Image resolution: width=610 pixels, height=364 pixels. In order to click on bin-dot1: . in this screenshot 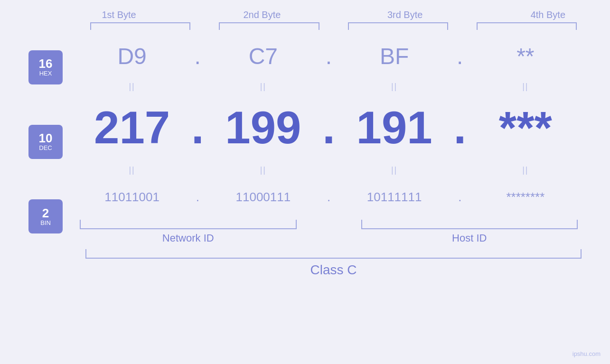, I will do `click(197, 197)`.